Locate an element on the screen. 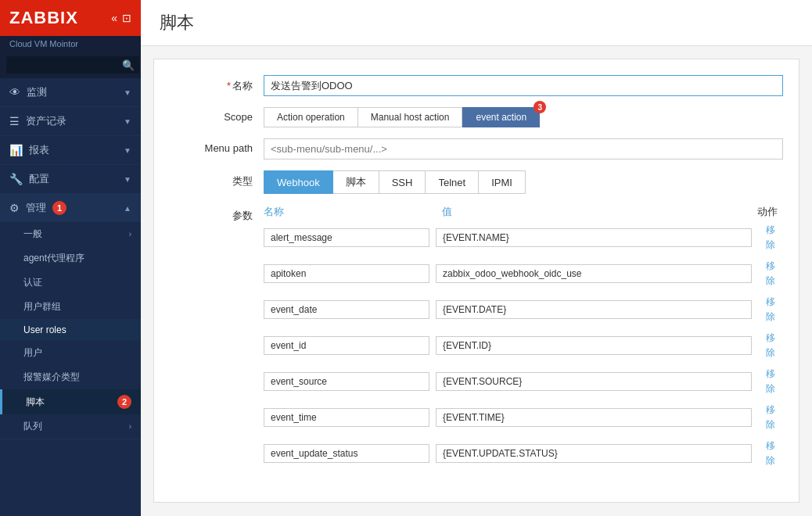 The height and width of the screenshot is (516, 812). nav-admin: ⚙ 管理 1 ▲ 一般 › agent代理程序 认证 用户群组 User rol… is located at coordinates (70, 317).